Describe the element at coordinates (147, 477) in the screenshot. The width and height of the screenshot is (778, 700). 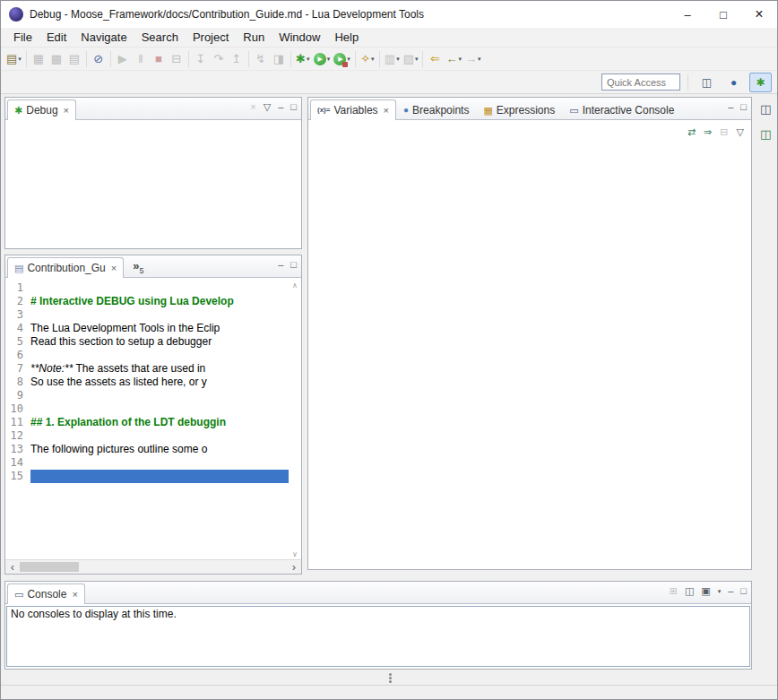
I see `editor-line: 15` at that location.